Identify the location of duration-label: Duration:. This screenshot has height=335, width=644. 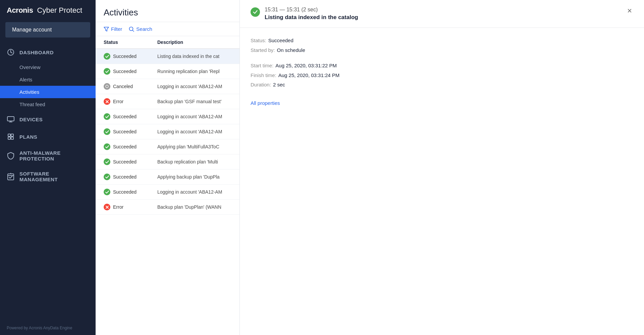
(261, 85).